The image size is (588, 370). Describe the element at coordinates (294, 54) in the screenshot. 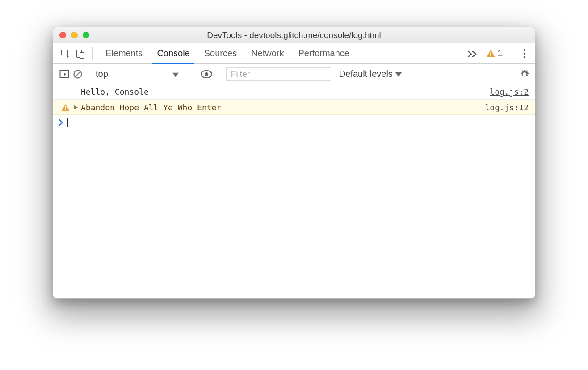

I see `devtools-tabstrip: Elements Console Sources Network Perform…` at that location.